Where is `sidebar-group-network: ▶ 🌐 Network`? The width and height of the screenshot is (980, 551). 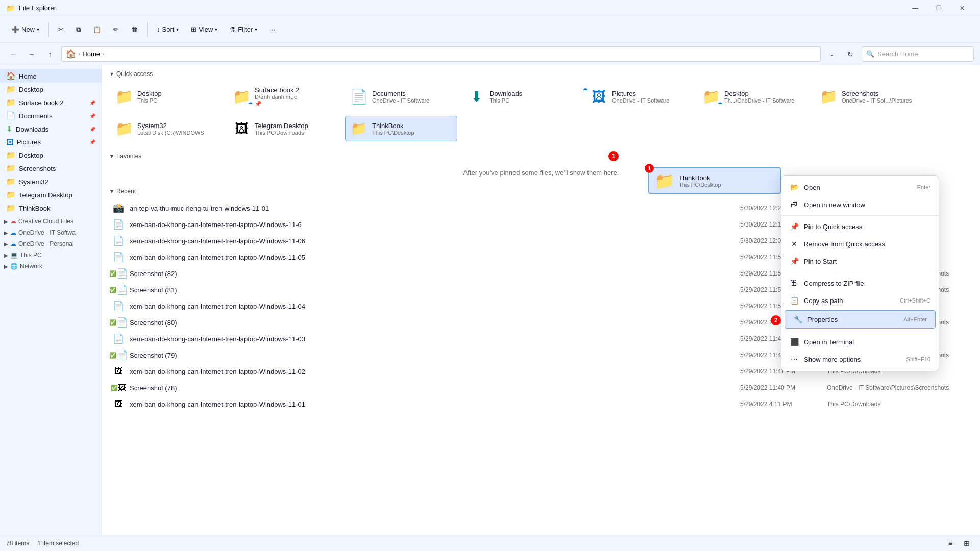
sidebar-group-network: ▶ 🌐 Network is located at coordinates (51, 265).